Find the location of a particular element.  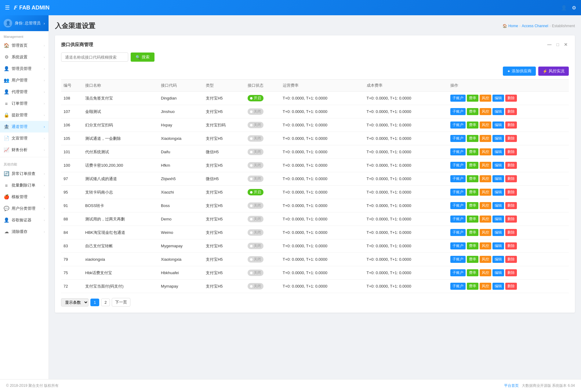

page-1-button: 1 is located at coordinates (95, 302).